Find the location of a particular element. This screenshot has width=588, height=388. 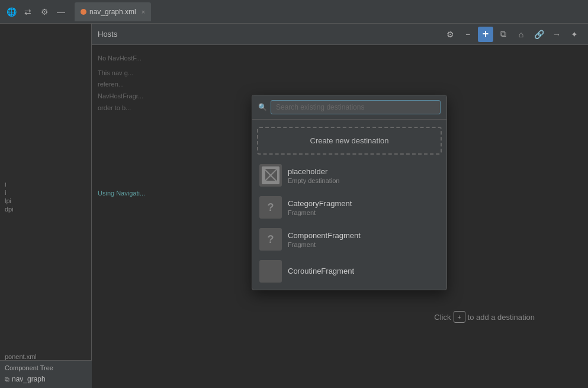

placeholder-type: Empty destination is located at coordinates (314, 181).